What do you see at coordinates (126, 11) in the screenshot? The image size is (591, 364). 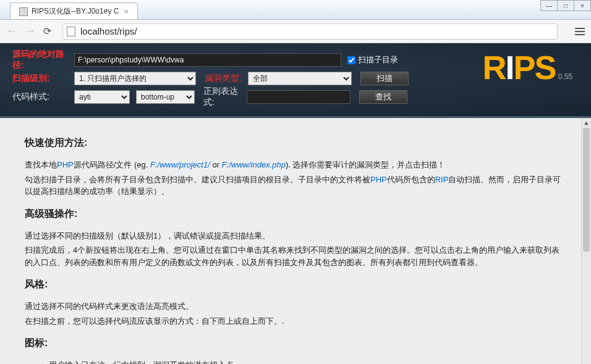 I see `close-tab-icon: ×` at bounding box center [126, 11].